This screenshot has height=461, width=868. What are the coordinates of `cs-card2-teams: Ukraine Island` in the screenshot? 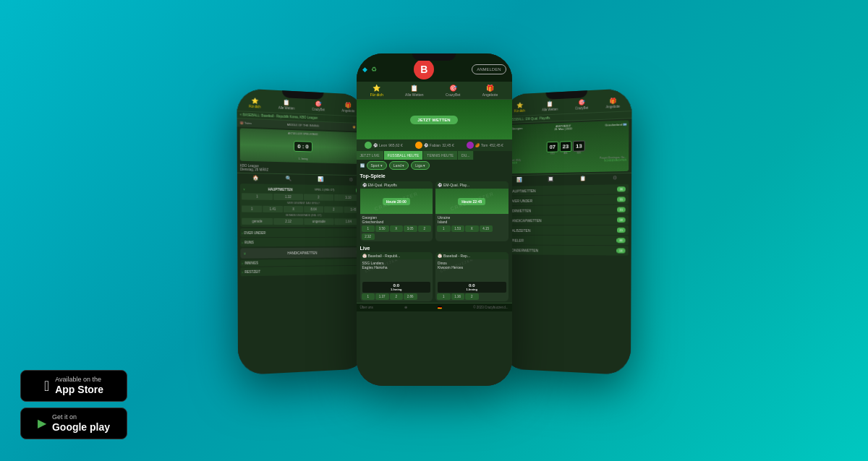 It's located at (472, 220).